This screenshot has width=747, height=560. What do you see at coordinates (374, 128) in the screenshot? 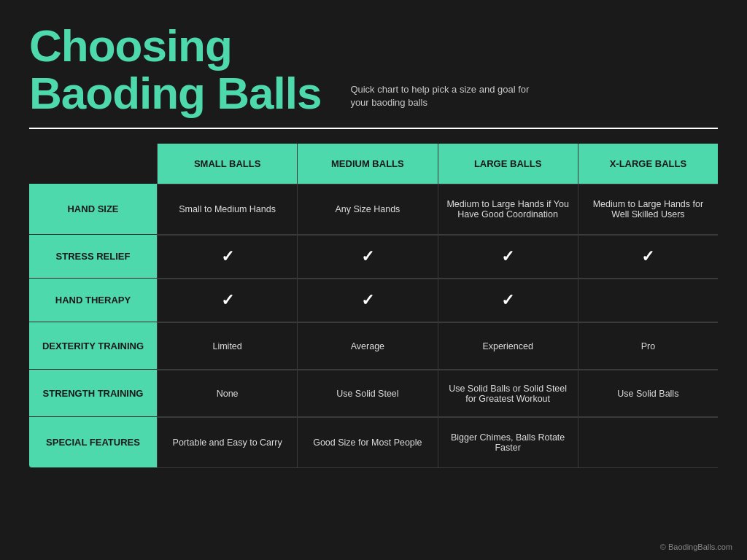
I see `divider` at bounding box center [374, 128].